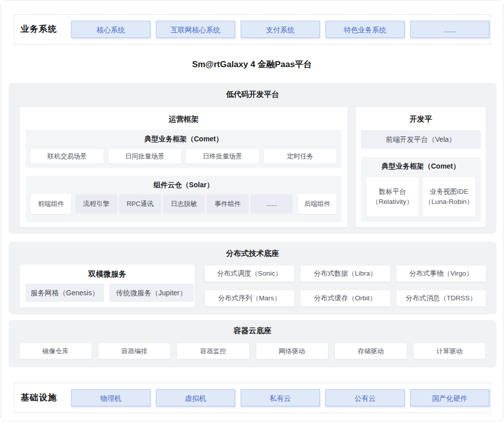 Image resolution: width=504 pixels, height=422 pixels. Describe the element at coordinates (281, 398) in the screenshot. I see `infrastructure-item: 私有云` at that location.